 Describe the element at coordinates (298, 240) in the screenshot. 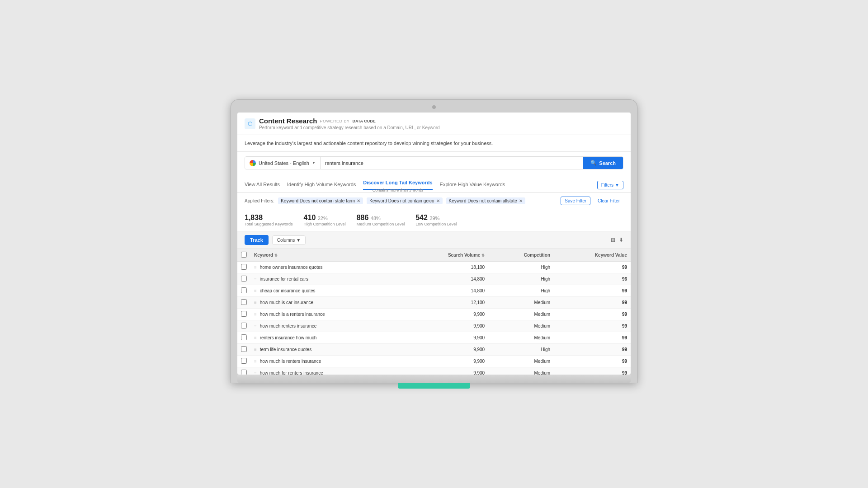

I see `columns-dropdown-icon: ▼` at that location.